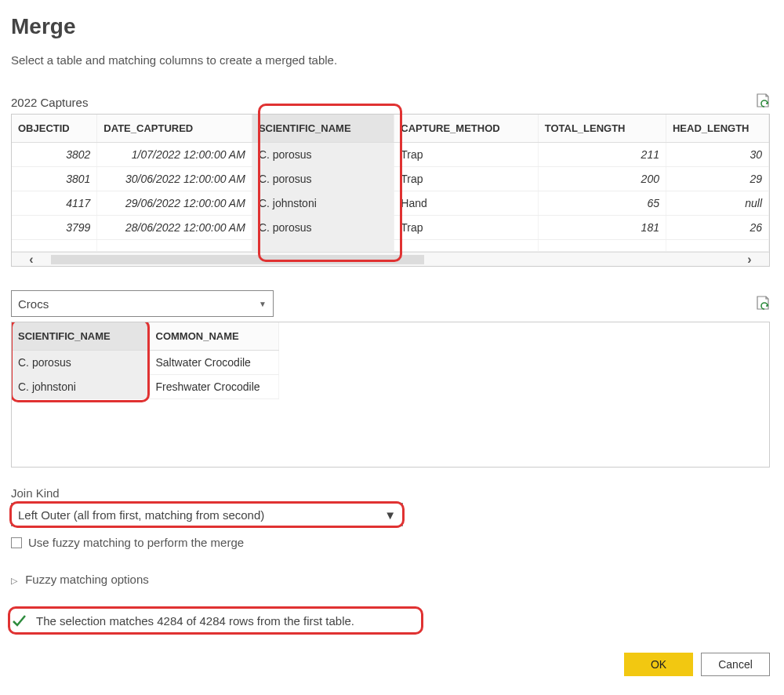 The height and width of the screenshot is (695, 784). I want to click on cancel-button: Cancel, so click(735, 664).